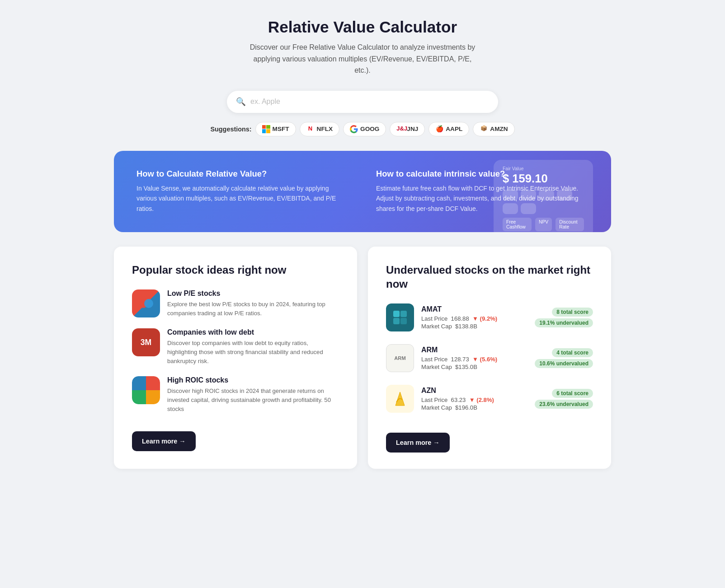 This screenshot has width=725, height=588. I want to click on stock-row-amat: AMAT Last Price 168.88 ▼ (9.2%) Market C…, so click(490, 317).